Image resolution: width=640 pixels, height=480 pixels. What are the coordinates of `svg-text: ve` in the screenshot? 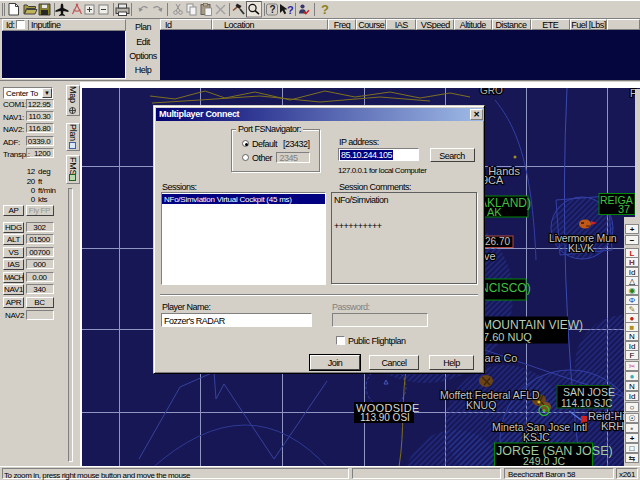 It's located at (490, 256).